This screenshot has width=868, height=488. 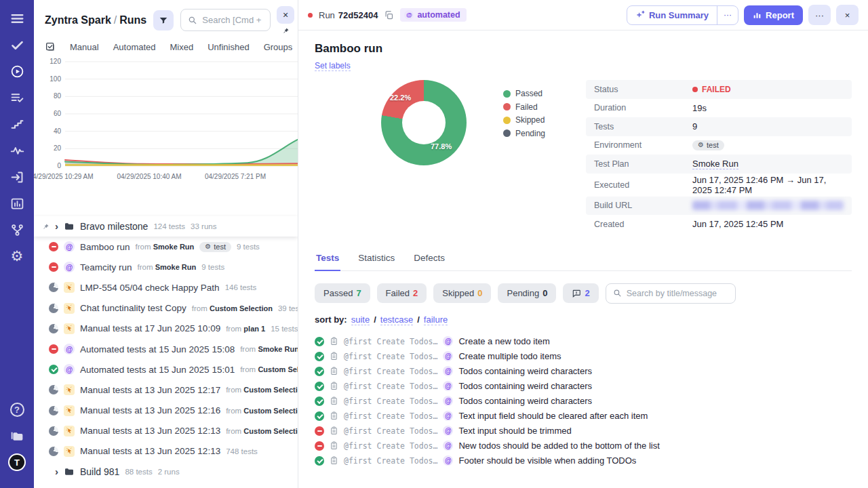 I want to click on filter-button, so click(x=163, y=20).